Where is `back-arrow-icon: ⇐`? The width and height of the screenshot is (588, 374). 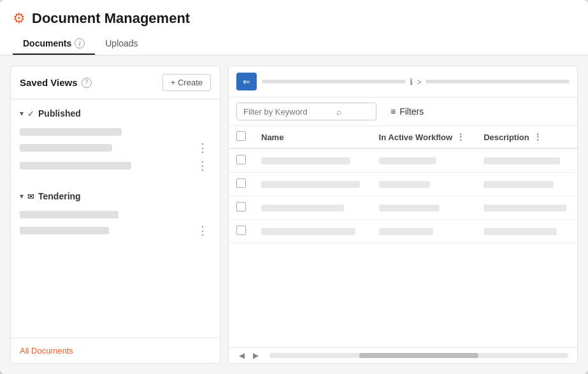
back-arrow-icon: ⇐ is located at coordinates (247, 82).